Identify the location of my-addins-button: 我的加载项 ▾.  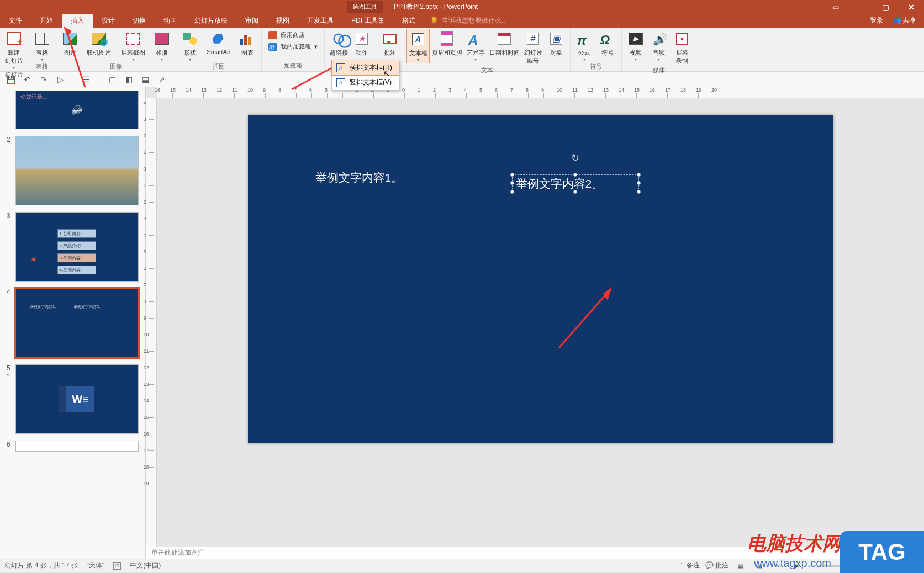
(293, 46).